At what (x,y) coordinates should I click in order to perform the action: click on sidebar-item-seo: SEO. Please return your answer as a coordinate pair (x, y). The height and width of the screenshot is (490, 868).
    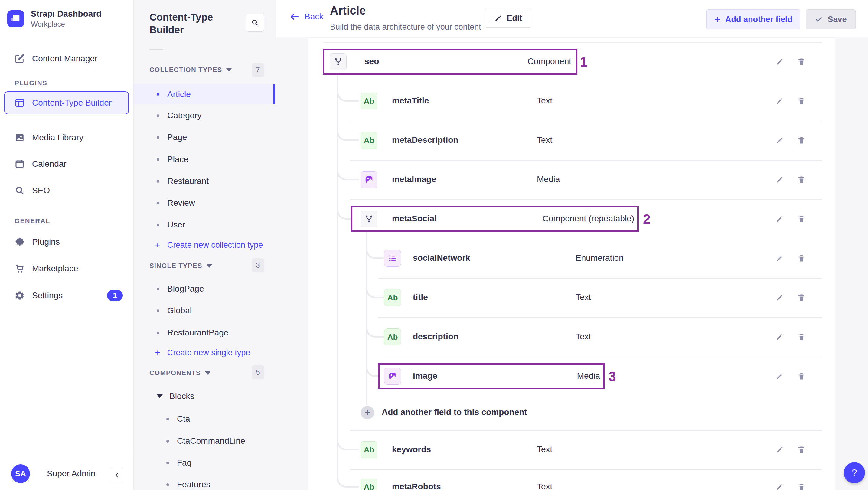
    Looking at the image, I should click on (67, 191).